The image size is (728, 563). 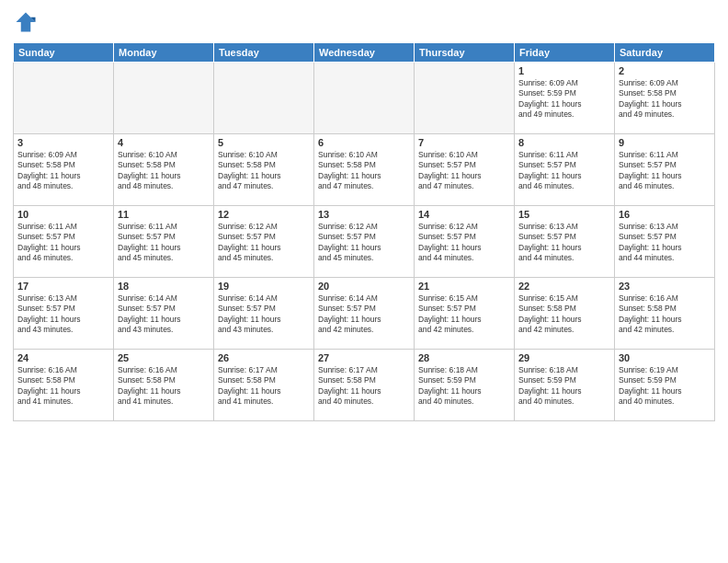 I want to click on day-number: 27, so click(x=364, y=358).